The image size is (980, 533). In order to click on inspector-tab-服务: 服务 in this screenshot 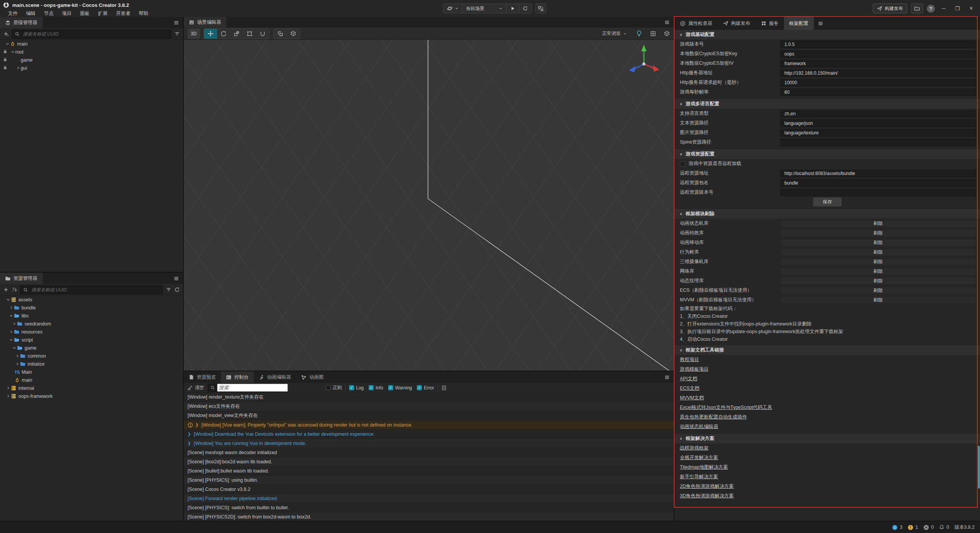, I will do `click(770, 23)`.